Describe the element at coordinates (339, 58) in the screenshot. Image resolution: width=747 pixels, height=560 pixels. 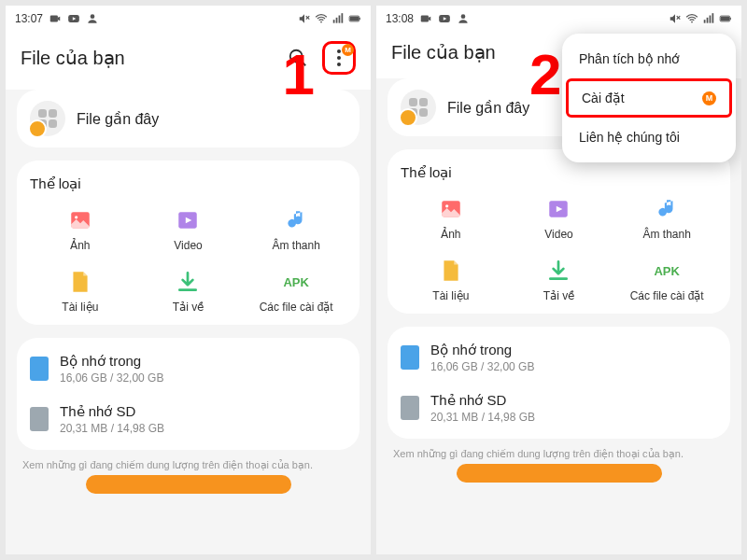
I see `more-icon` at that location.